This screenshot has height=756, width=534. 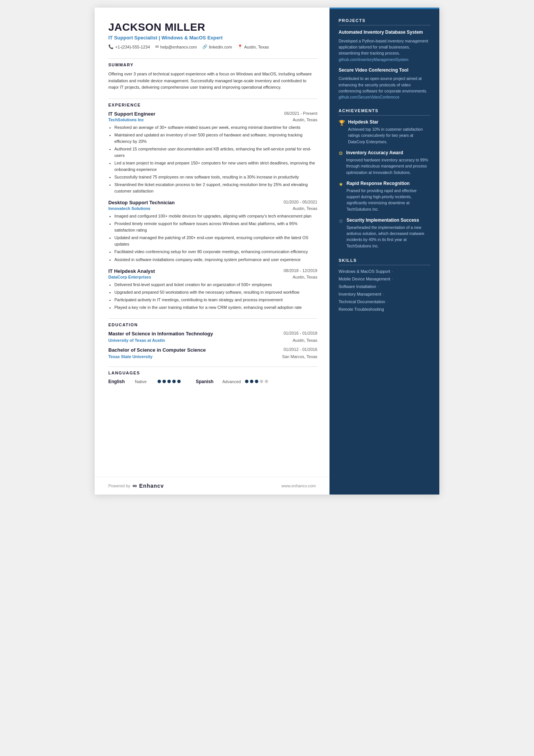 I want to click on skill-item-6: Remote Troubleshooting, so click(x=384, y=309).